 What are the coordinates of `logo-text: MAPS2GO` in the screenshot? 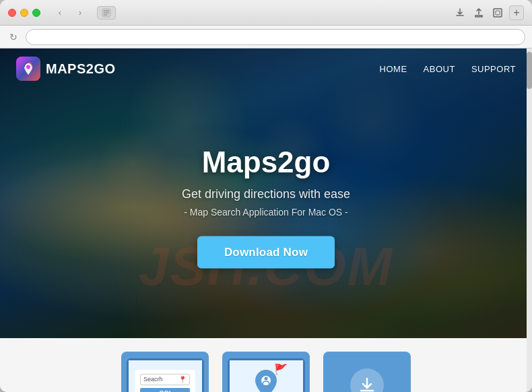 It's located at (81, 69).